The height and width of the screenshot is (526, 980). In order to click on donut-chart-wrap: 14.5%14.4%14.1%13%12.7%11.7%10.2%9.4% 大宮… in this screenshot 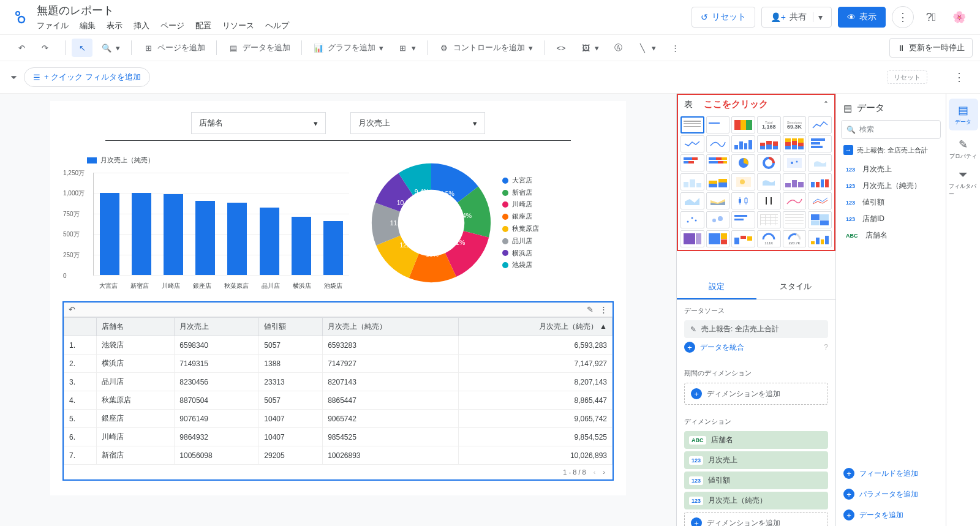, I will do `click(492, 223)`.